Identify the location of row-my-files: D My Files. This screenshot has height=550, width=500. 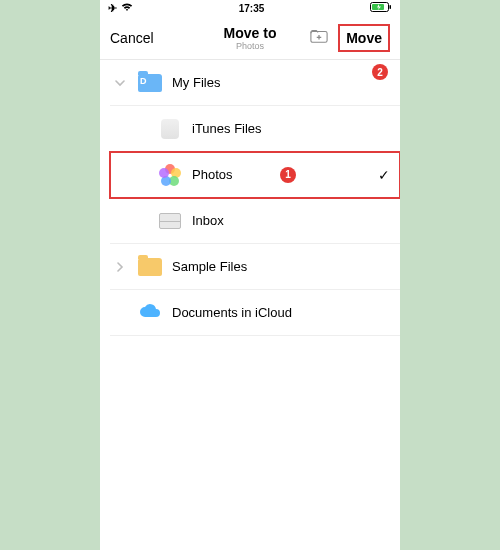
(255, 83).